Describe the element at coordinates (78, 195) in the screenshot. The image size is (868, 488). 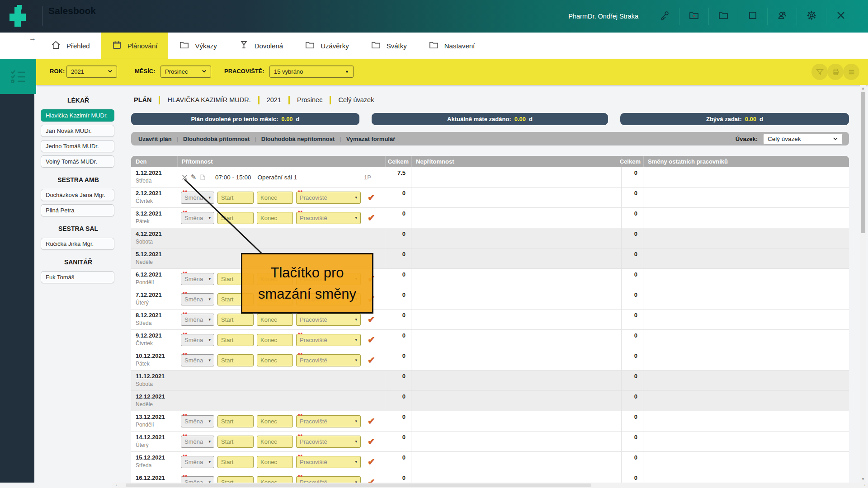
I see `sidebar-staff-item: Docházková Jana Mgr.` at that location.